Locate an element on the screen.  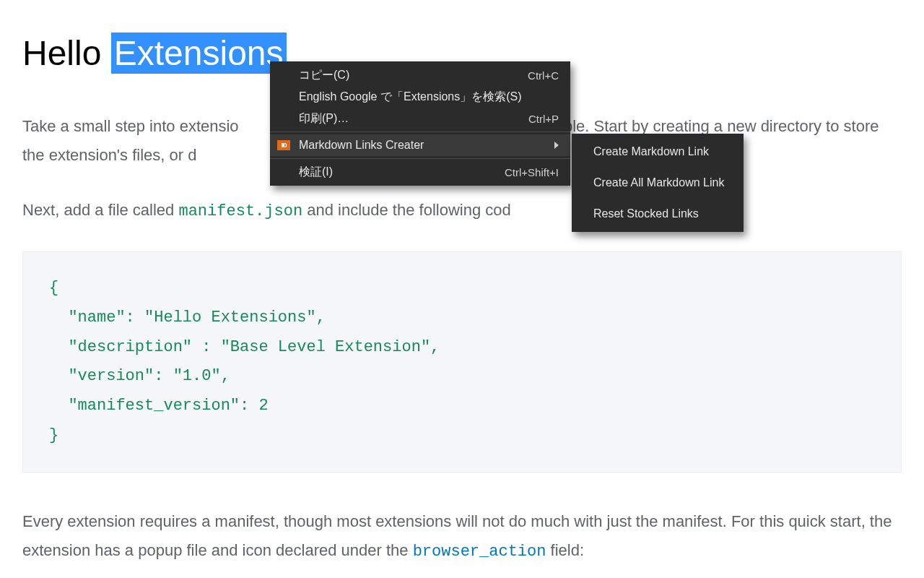
menu-item-print: 印刷(P)… Ctrl+P is located at coordinates (420, 118).